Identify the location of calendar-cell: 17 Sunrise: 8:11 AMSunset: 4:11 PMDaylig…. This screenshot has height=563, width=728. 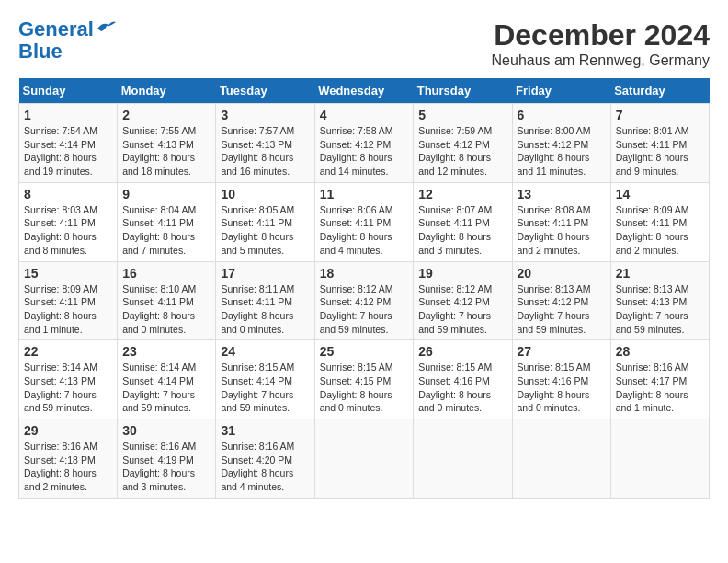
(265, 301).